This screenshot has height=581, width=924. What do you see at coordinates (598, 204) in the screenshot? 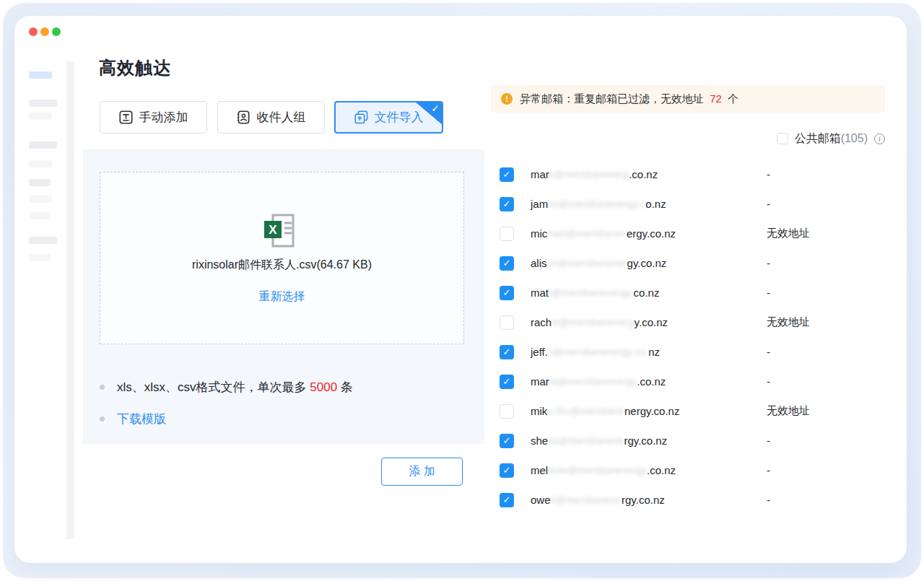
I see `recipient-email: james@meridianenergy.co.nz` at bounding box center [598, 204].